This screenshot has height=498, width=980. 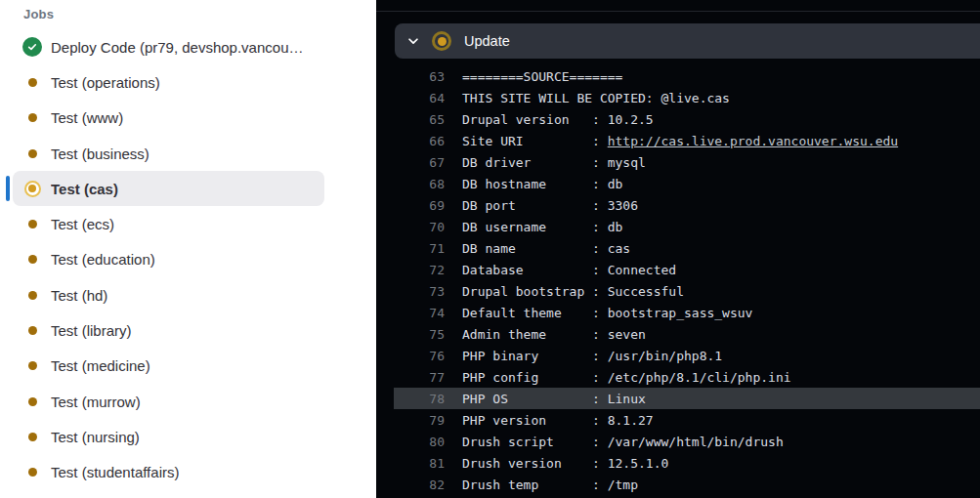 I want to click on job-item-label: Test (cas), so click(x=84, y=189).